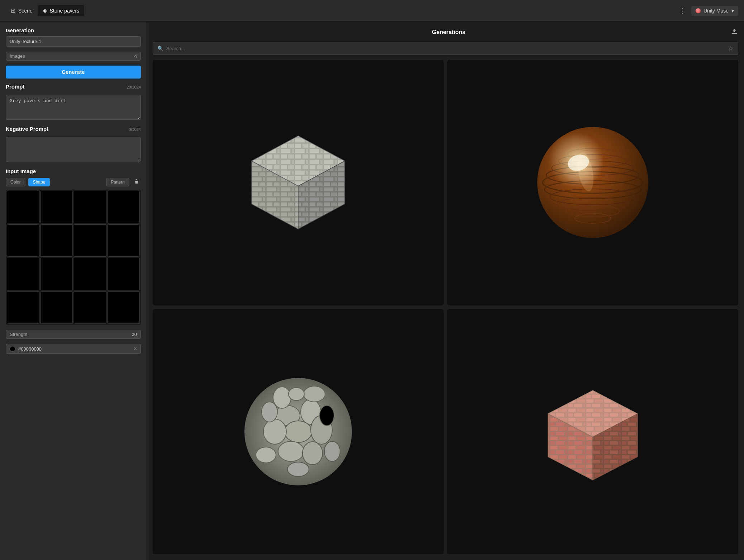 This screenshot has height=560, width=744. Describe the element at coordinates (716, 11) in the screenshot. I see `unity-muse-label: Unity Muse` at that location.